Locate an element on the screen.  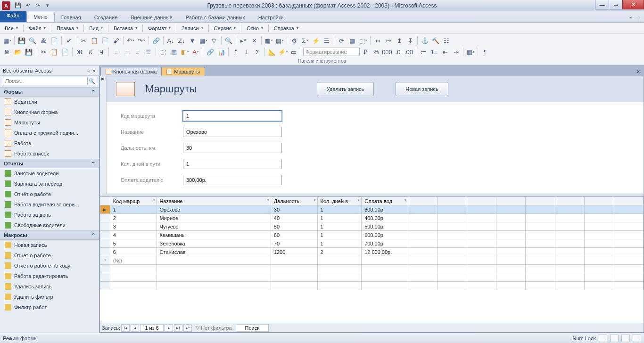
delete-record-button: ✕ is located at coordinates (254, 41).